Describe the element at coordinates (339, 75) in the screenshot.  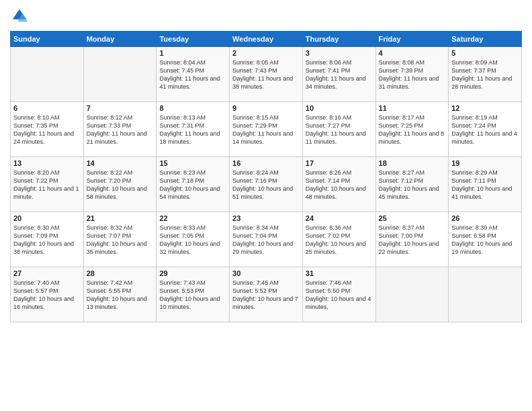
I see `cell-w1-d5: 3Sunrise: 8:06 AM Sunset: 7:41 PM Daylig…` at that location.